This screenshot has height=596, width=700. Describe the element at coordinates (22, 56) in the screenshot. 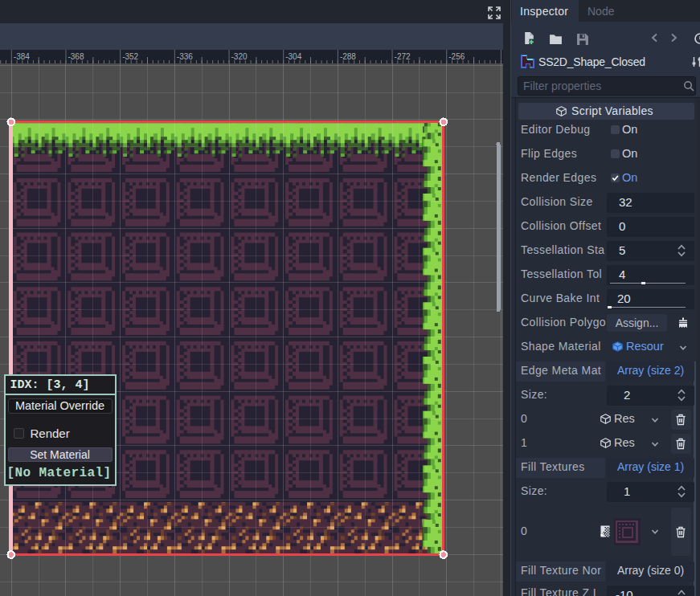

I see `svg-text: -384` at that location.